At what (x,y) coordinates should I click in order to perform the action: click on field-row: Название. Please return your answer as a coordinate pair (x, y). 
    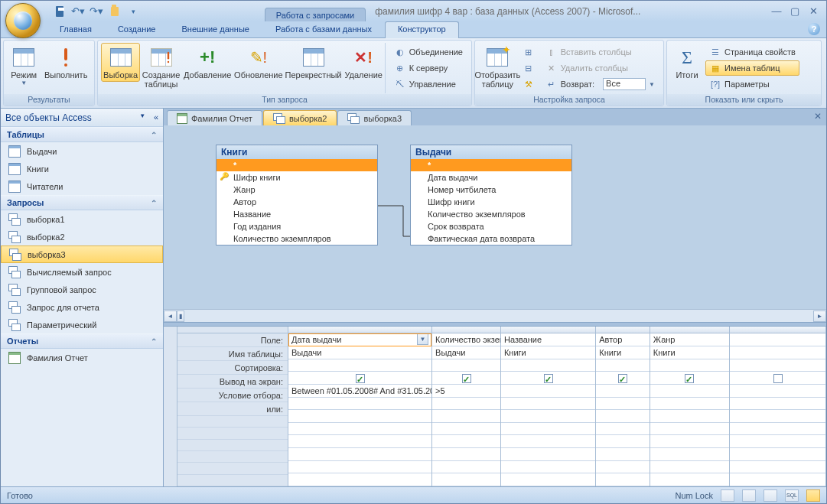
    Looking at the image, I should click on (297, 214).